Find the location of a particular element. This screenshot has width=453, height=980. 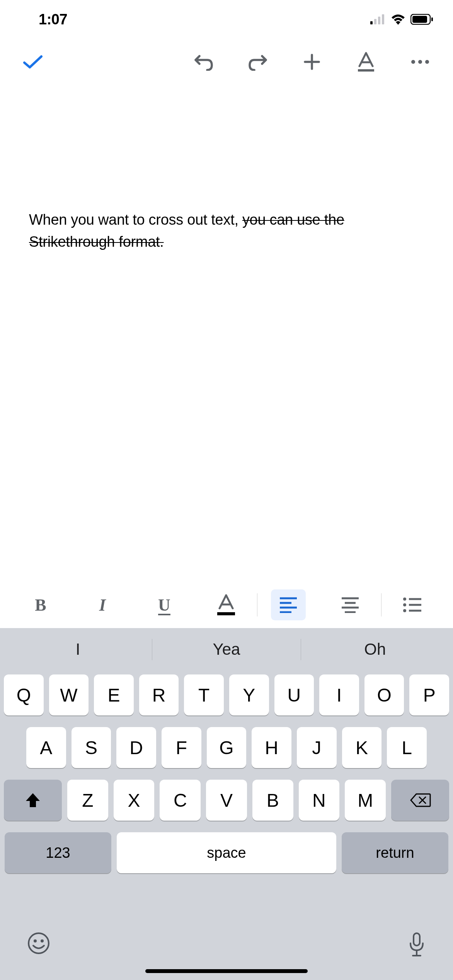

key-j: J is located at coordinates (317, 748).